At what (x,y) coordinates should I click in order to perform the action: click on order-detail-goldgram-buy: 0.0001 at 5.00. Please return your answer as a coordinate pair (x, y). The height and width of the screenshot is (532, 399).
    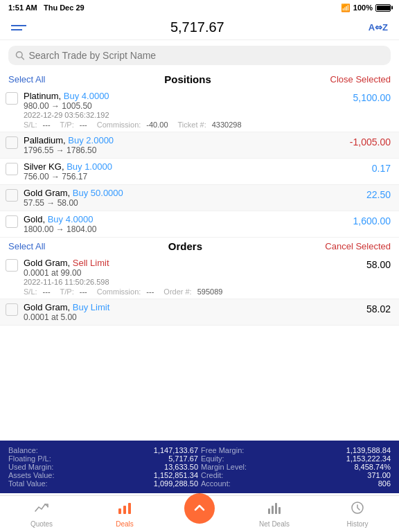
    Looking at the image, I should click on (207, 317).